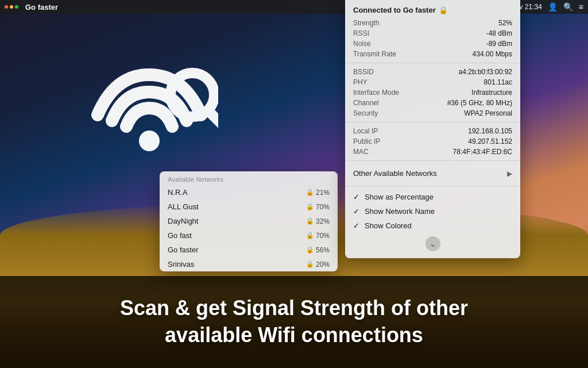  Describe the element at coordinates (41, 7) in the screenshot. I see `app-name: Go faster` at that location.